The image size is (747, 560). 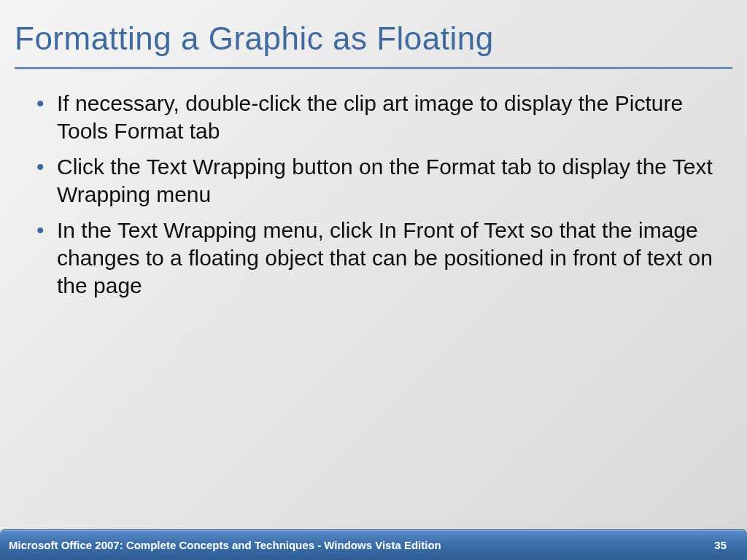 I want to click on page-number: 35, so click(x=721, y=545).